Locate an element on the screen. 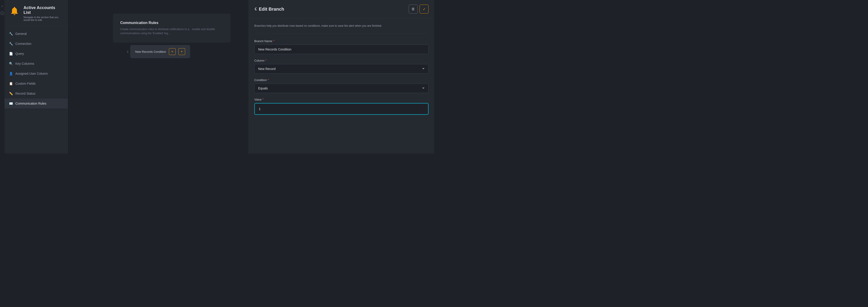 The image size is (868, 307). search-icon: 🔍 is located at coordinates (11, 63).